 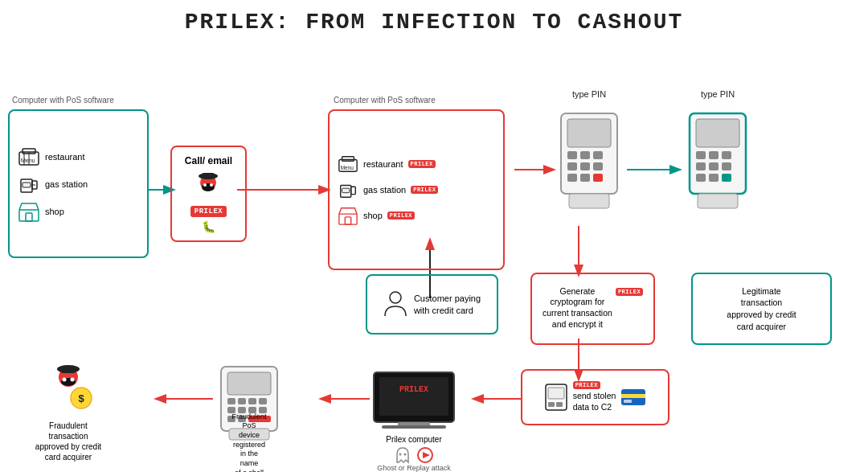 What do you see at coordinates (577, 309) in the screenshot?
I see `generate-label: Generatecryptogram forcurrent transactio…` at bounding box center [577, 309].